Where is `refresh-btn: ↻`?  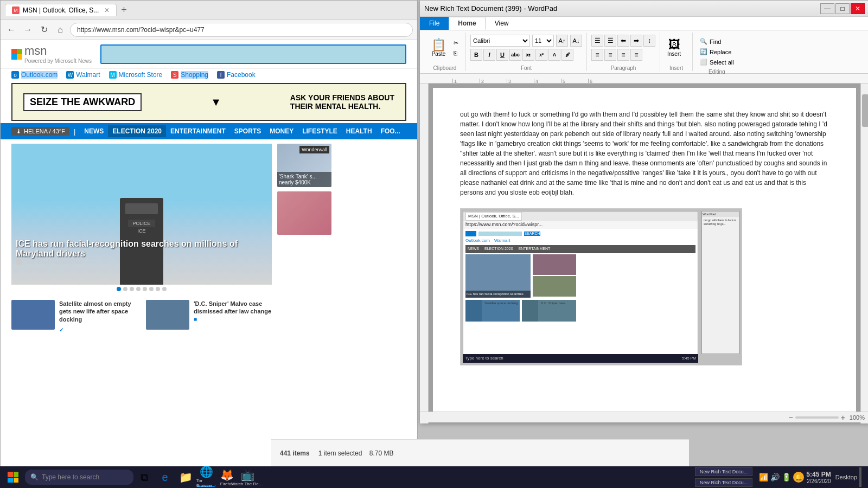 refresh-btn: ↻ is located at coordinates (44, 30).